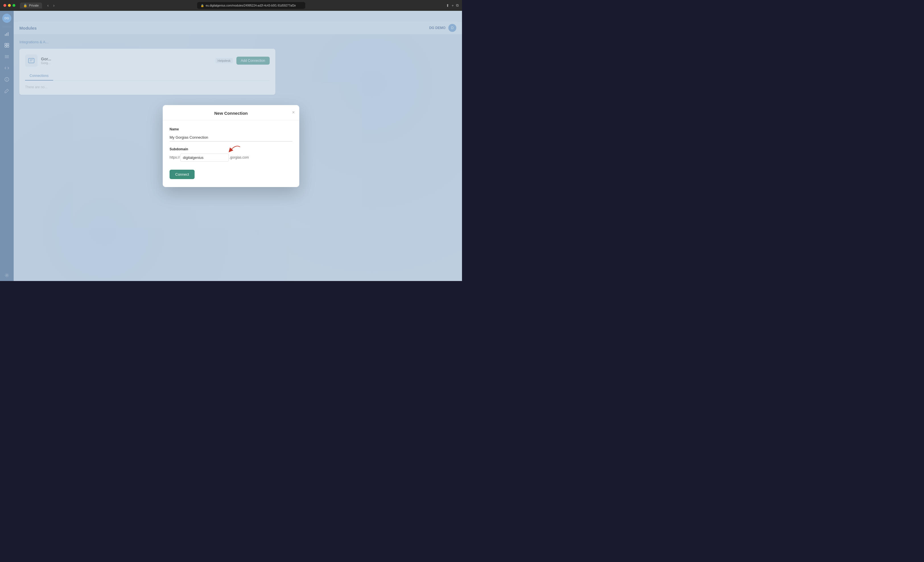 This screenshot has height=562, width=924. Describe the element at coordinates (231, 154) in the screenshot. I see `modal-body: Name Subdomain https://` at that location.